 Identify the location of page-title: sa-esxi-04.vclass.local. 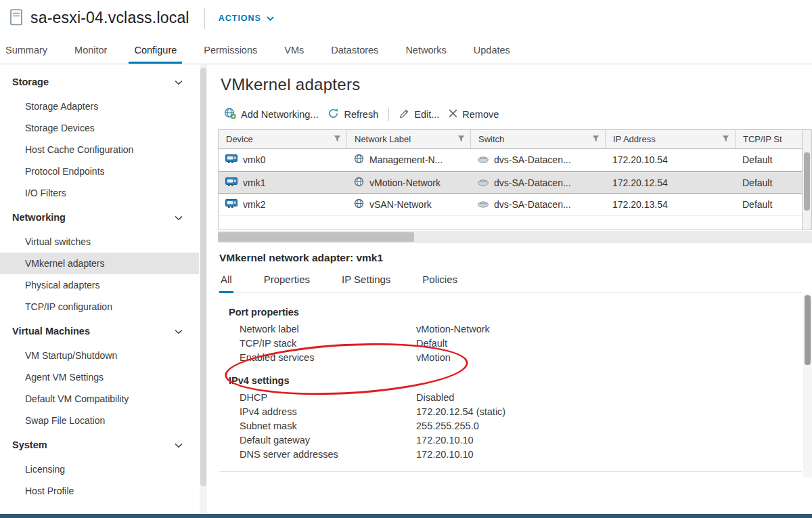
(110, 18).